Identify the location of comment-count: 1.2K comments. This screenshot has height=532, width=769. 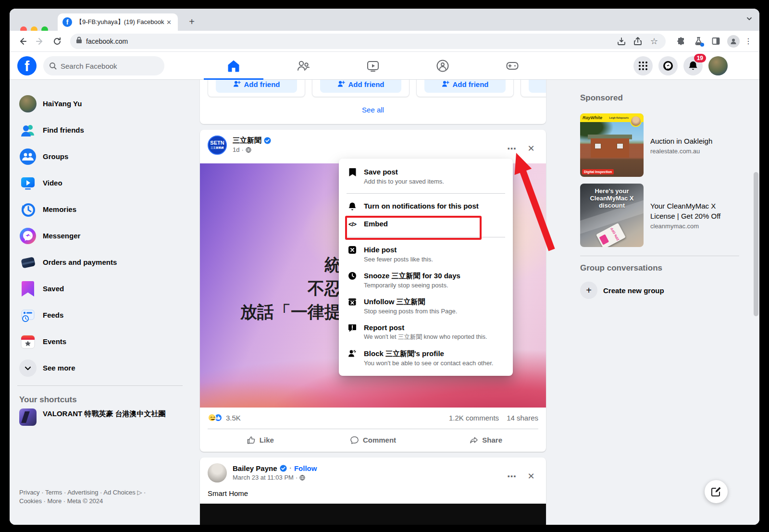
(474, 418).